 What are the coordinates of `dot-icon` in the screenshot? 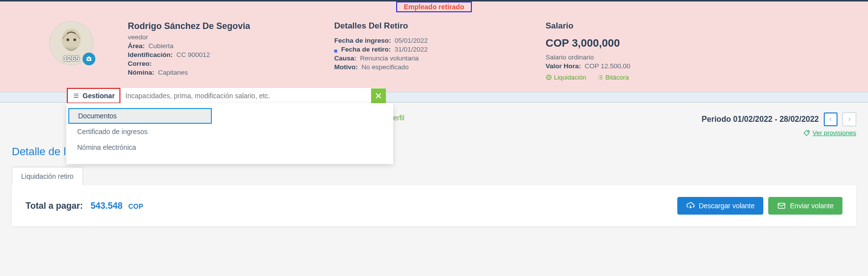 It's located at (336, 51).